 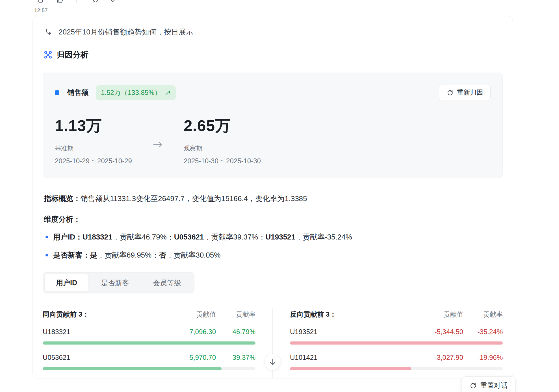 What do you see at coordinates (273, 362) in the screenshot?
I see `arrow-down-icon` at bounding box center [273, 362].